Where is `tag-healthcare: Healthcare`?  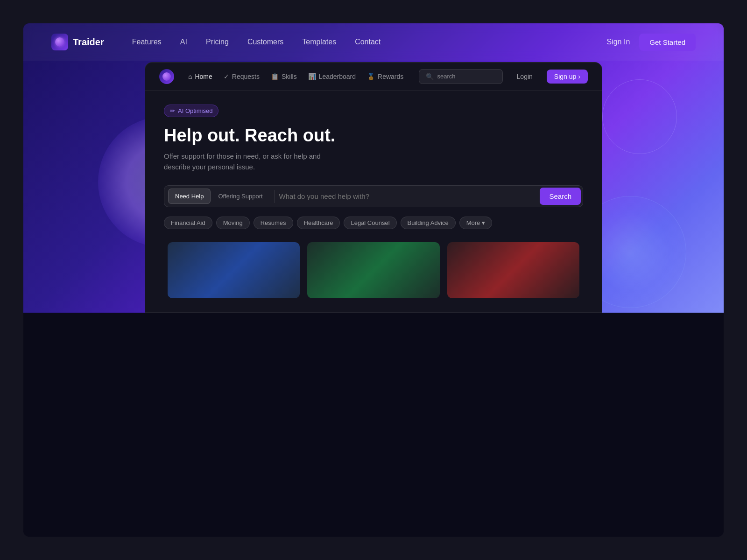 tag-healthcare: Healthcare is located at coordinates (318, 223).